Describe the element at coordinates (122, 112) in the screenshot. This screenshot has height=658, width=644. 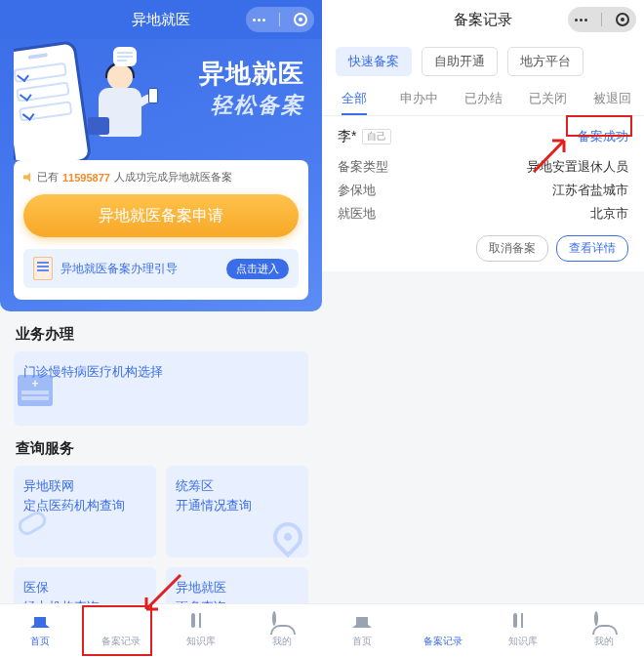
I see `person-illustration` at that location.